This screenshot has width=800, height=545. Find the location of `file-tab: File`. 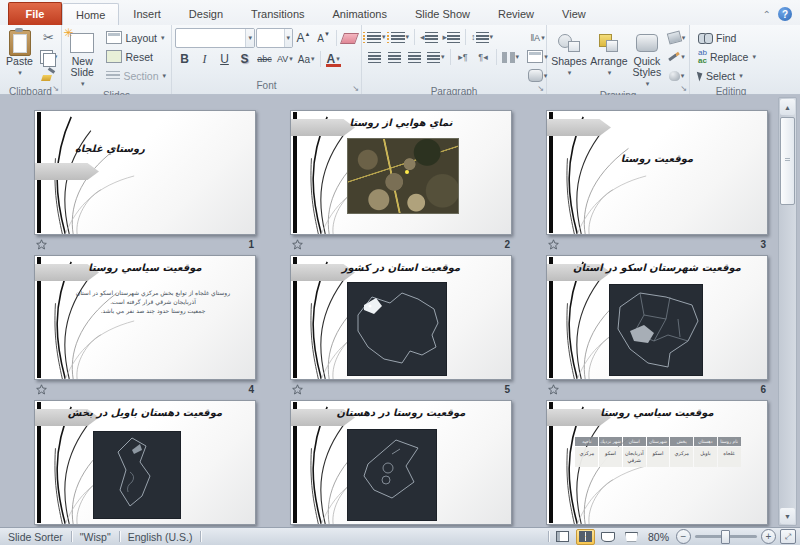

file-tab: File is located at coordinates (35, 14).